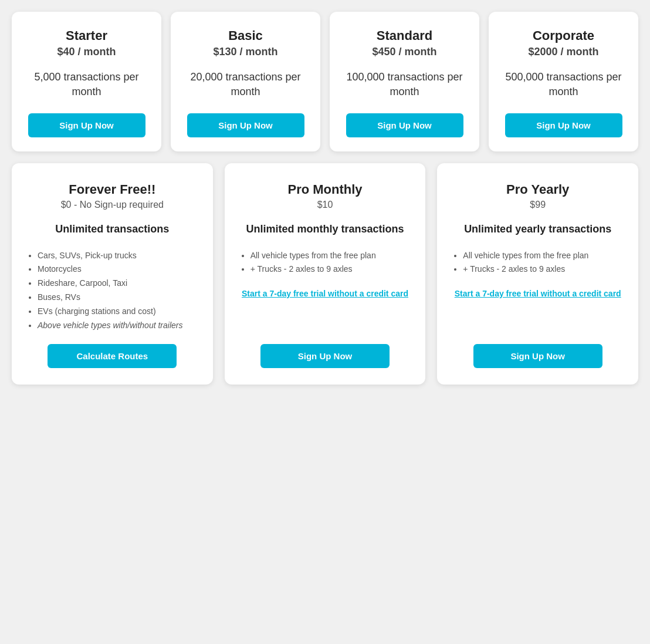  What do you see at coordinates (87, 82) in the screenshot?
I see `card-starter: Starter $40 / month 5,000 transactions p…` at bounding box center [87, 82].